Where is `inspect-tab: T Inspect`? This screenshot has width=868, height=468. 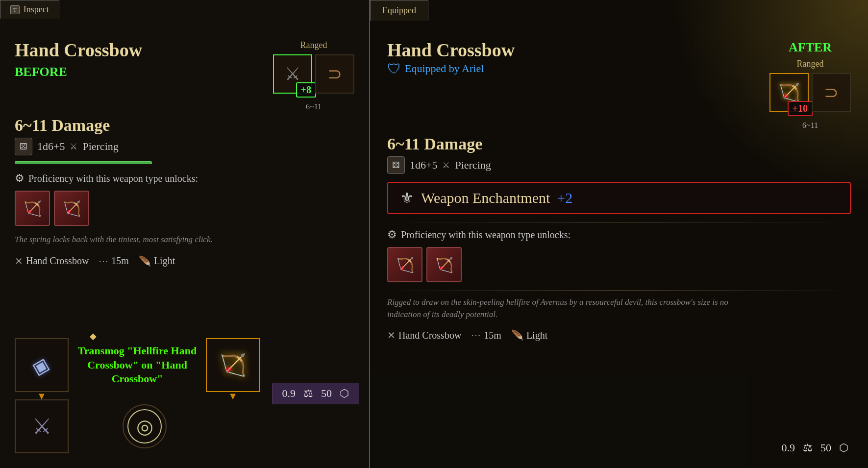
inspect-tab: T Inspect is located at coordinates (29, 9).